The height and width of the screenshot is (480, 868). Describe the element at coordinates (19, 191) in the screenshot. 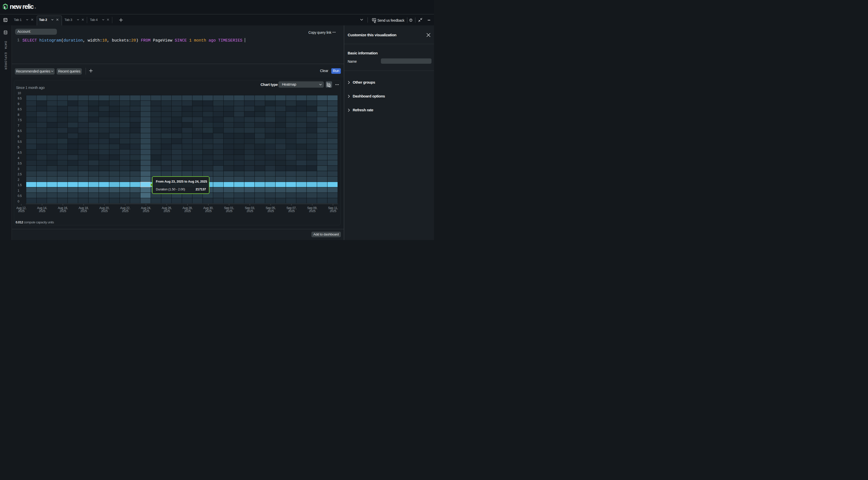

I see `svg-text: 1` at that location.